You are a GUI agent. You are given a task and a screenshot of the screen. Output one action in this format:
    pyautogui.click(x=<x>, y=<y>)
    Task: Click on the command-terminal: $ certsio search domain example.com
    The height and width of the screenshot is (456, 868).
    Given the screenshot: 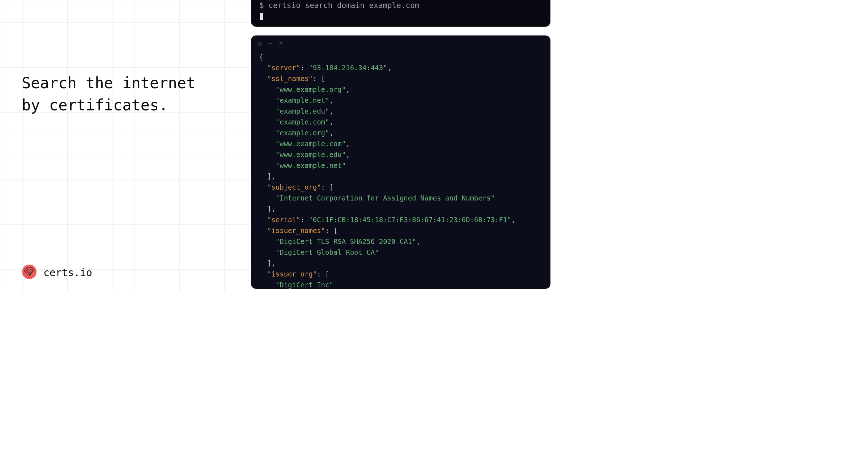 What is the action you would take?
    pyautogui.click(x=401, y=13)
    